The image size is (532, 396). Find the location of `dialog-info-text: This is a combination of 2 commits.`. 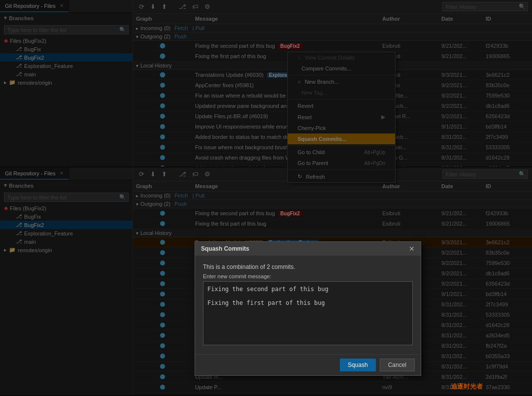

dialog-info-text: This is a combination of 2 commits. is located at coordinates (308, 267).